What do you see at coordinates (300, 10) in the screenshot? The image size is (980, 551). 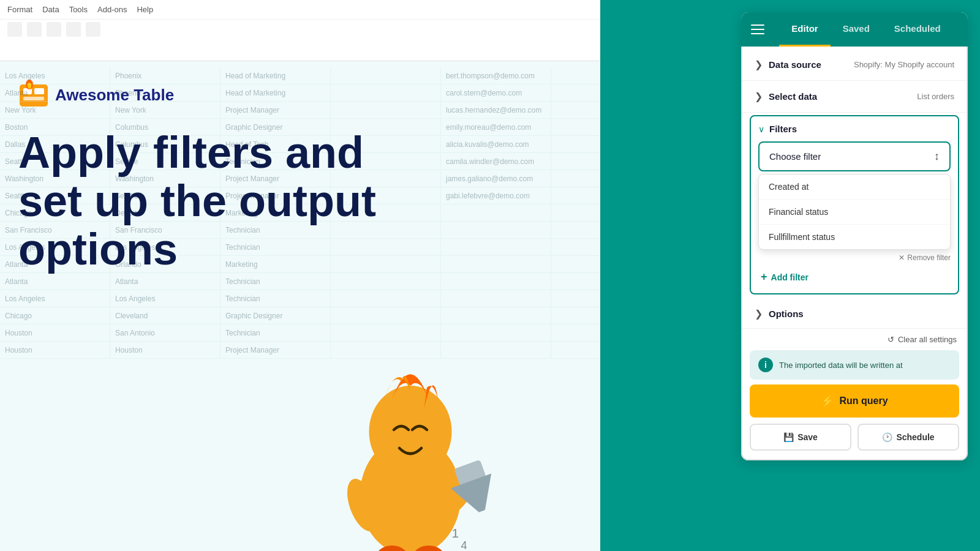 I see `menu-bar: Format Data Tools Add-ons Help` at bounding box center [300, 10].